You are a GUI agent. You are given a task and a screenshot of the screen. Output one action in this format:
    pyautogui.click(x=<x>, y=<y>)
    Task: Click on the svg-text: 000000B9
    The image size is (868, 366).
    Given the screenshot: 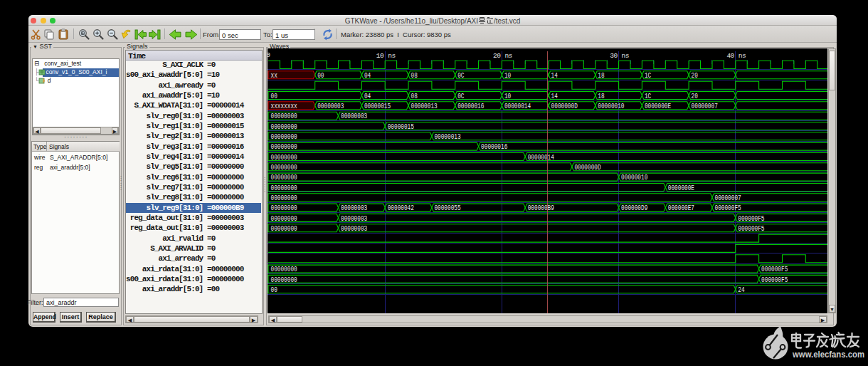 What is the action you would take?
    pyautogui.click(x=541, y=208)
    